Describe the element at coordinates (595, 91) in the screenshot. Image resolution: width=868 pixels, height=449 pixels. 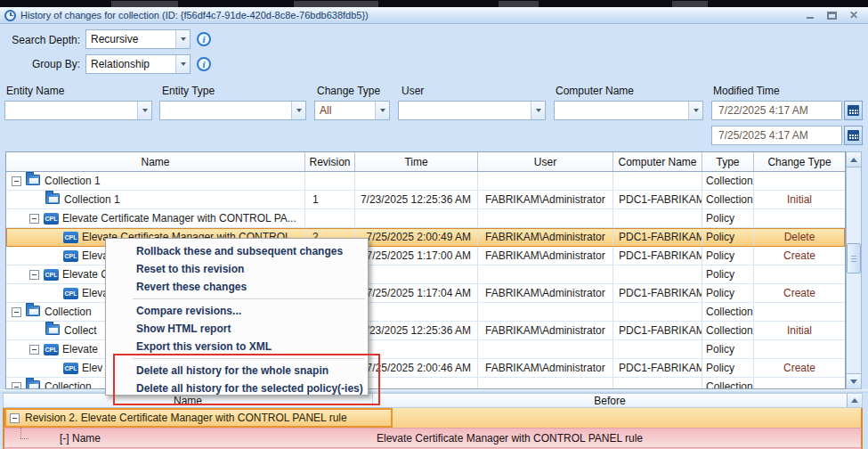
I see `computer-name-label: Computer Name` at that location.